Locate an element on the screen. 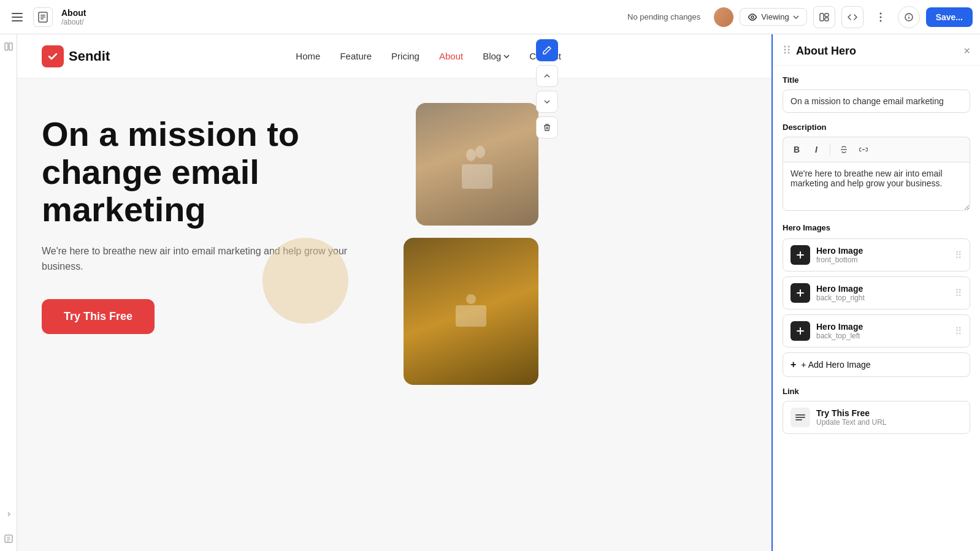  logo-icon is located at coordinates (53, 56).